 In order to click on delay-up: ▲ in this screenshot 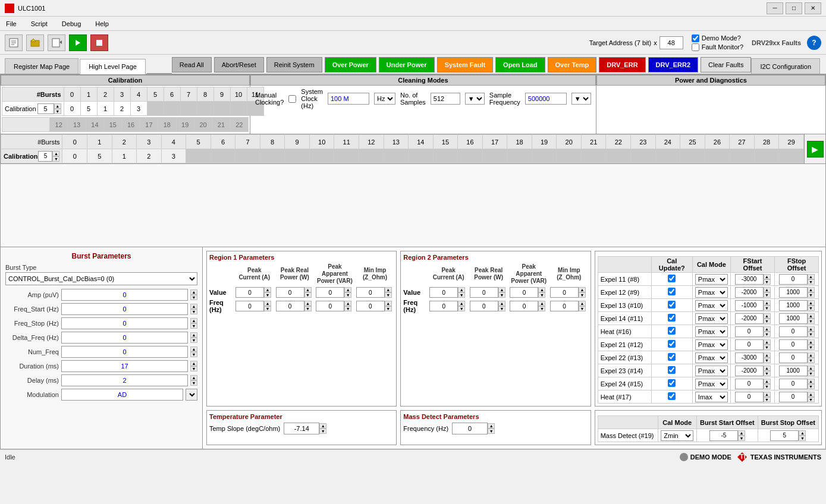, I will do `click(194, 378)`.